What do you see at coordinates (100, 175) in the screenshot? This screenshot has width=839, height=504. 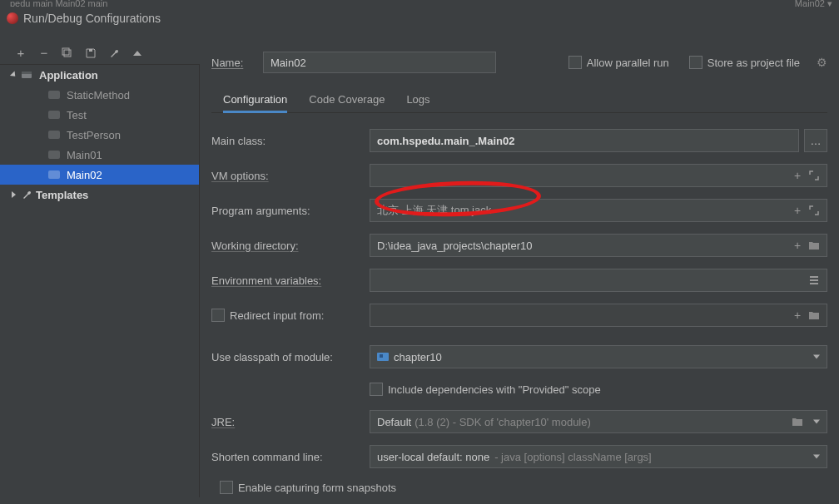 I see `tree-item-main02: Main02` at bounding box center [100, 175].